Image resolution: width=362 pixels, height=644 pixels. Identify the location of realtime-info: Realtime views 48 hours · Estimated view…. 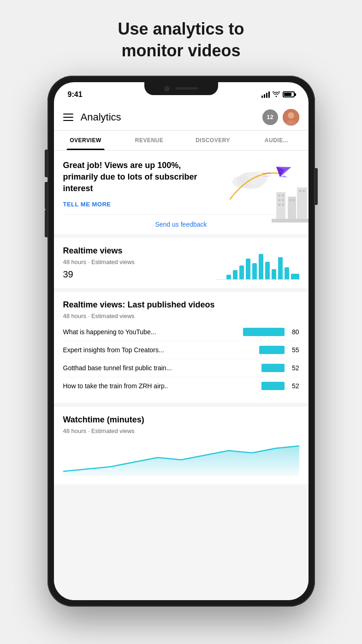
(99, 263).